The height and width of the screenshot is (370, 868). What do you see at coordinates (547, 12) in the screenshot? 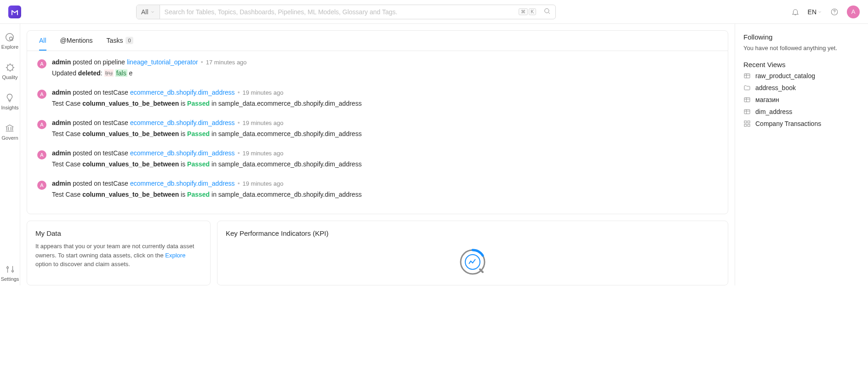
I see `search-button` at bounding box center [547, 12].